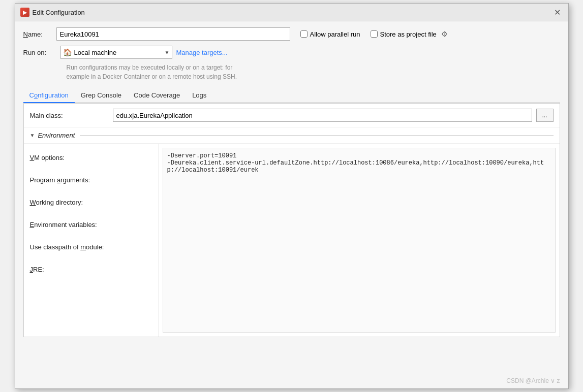  What do you see at coordinates (91, 183) in the screenshot?
I see `program-arguments-label: Program arguments:` at bounding box center [91, 183].